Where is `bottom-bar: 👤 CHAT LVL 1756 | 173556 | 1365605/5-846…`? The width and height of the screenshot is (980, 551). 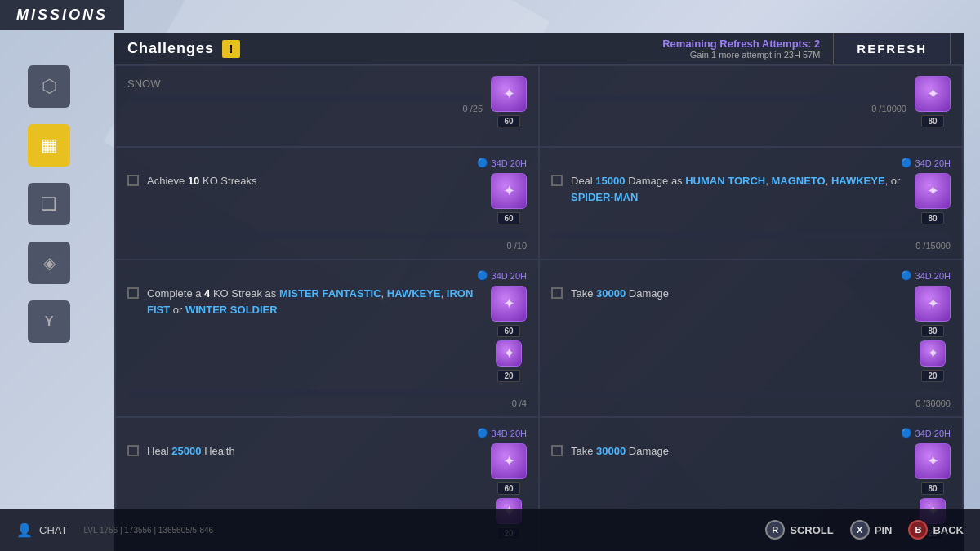
bottom-bar: 👤 CHAT LVL 1756 | 173556 | 1365605/5-846… is located at coordinates (490, 530).